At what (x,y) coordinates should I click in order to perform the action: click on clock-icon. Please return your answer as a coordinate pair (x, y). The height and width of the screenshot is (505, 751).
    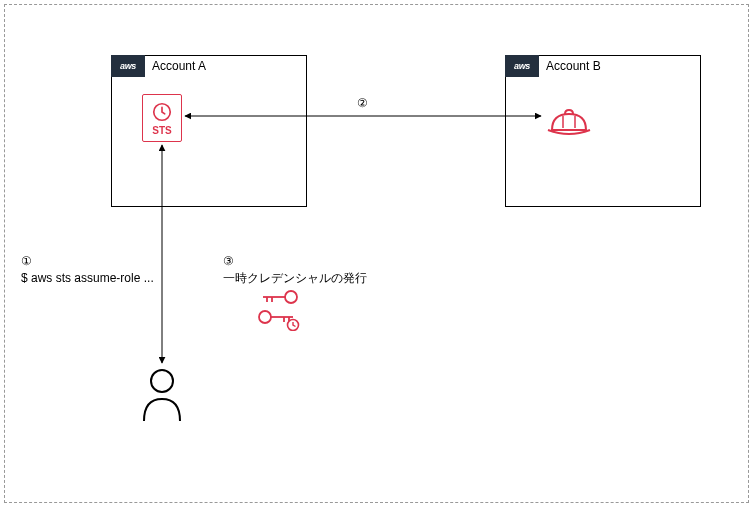
    Looking at the image, I should click on (162, 112).